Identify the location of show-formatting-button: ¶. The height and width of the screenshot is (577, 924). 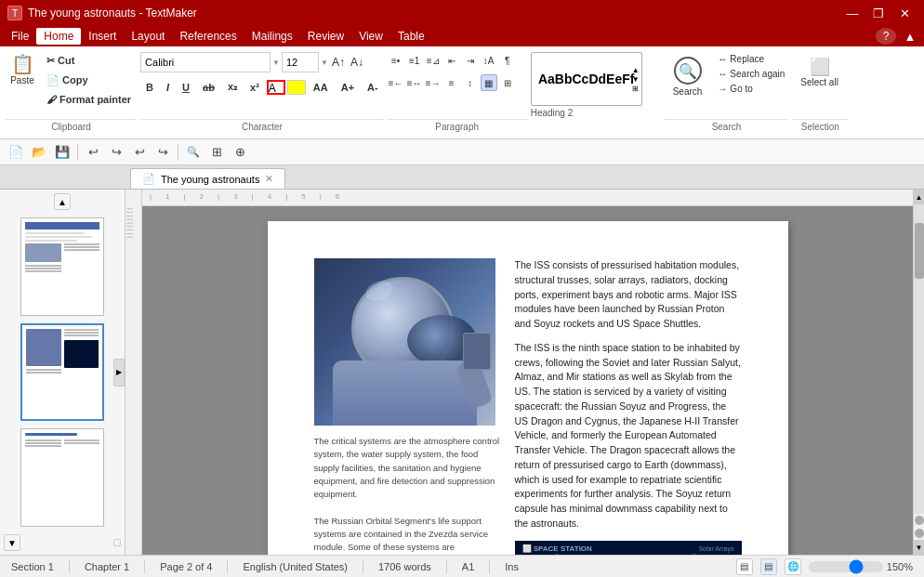
(508, 60).